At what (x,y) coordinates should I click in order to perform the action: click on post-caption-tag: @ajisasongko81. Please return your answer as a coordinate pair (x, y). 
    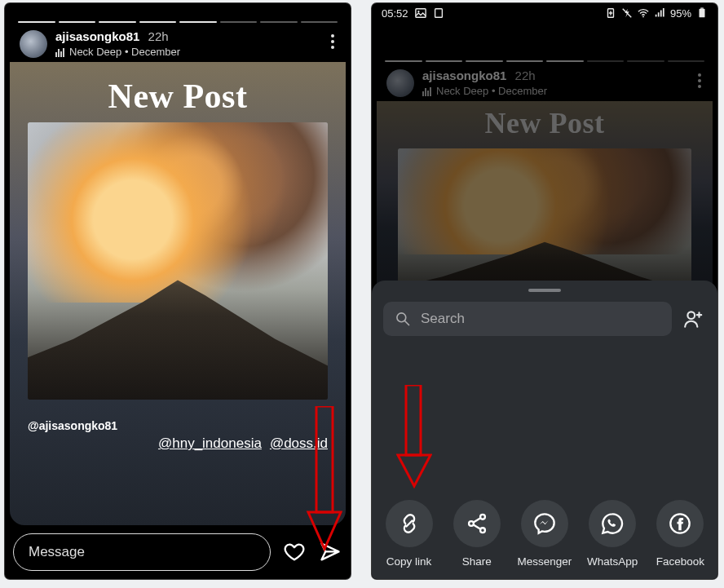
    Looking at the image, I should click on (73, 426).